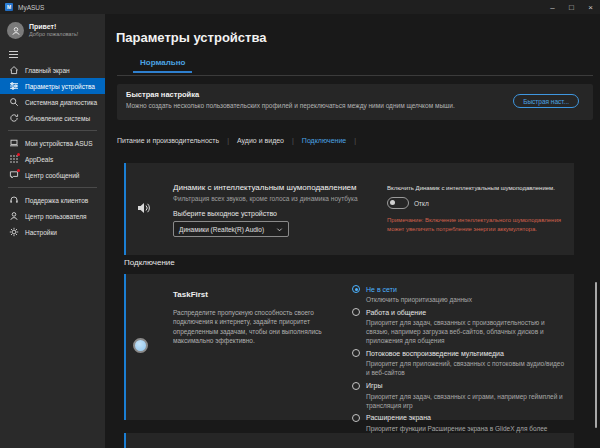 The image size is (600, 448). Describe the element at coordinates (460, 396) in the screenshot. I see `taskfirst-option-games: Игры Приоритет для задач, связанных с иг…` at that location.